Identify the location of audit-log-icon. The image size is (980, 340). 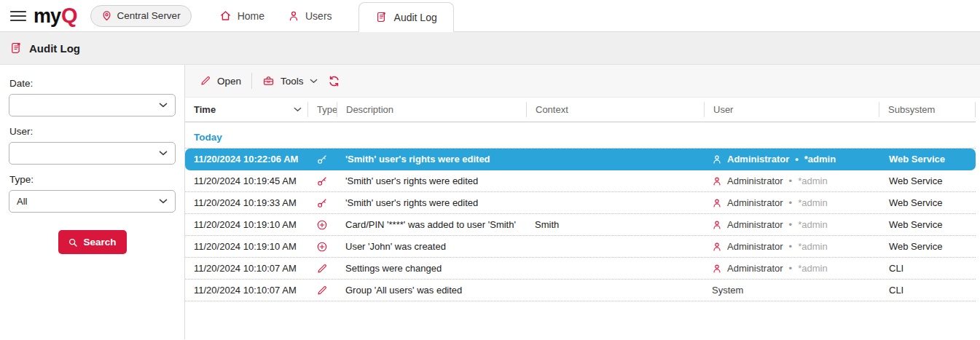
(382, 17).